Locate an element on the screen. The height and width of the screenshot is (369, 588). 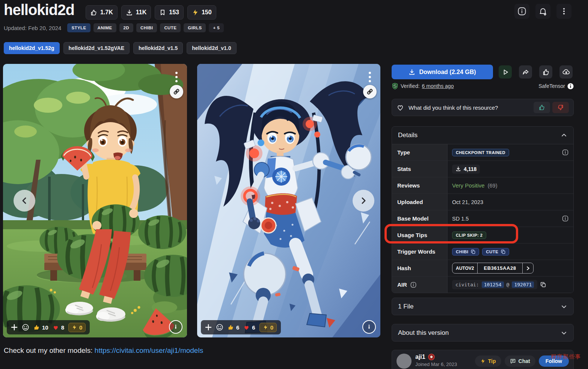
clip-skip-badge: CLIP SKIP: 2 is located at coordinates (469, 235).